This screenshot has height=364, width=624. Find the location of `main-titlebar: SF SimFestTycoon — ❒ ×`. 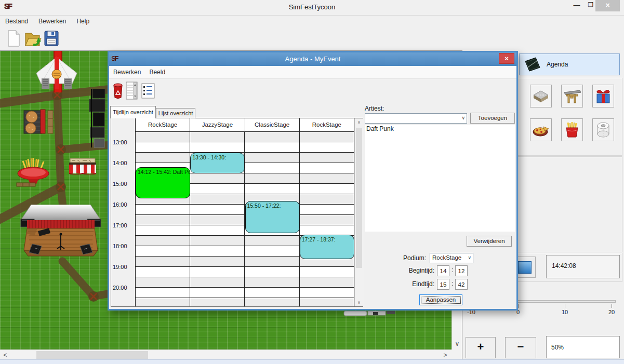

main-titlebar: SF SimFestTycoon — ❒ × is located at coordinates (312, 7).